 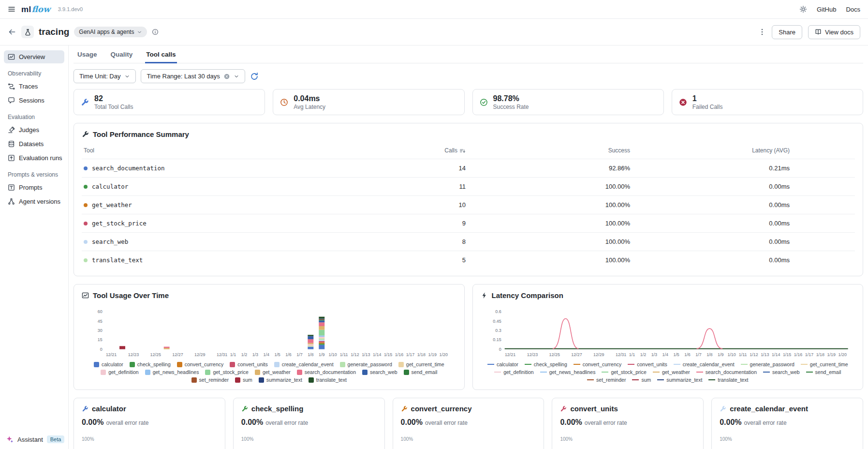 What do you see at coordinates (546, 364) in the screenshot?
I see `legend-item-check-spelling: check_spelling` at bounding box center [546, 364].